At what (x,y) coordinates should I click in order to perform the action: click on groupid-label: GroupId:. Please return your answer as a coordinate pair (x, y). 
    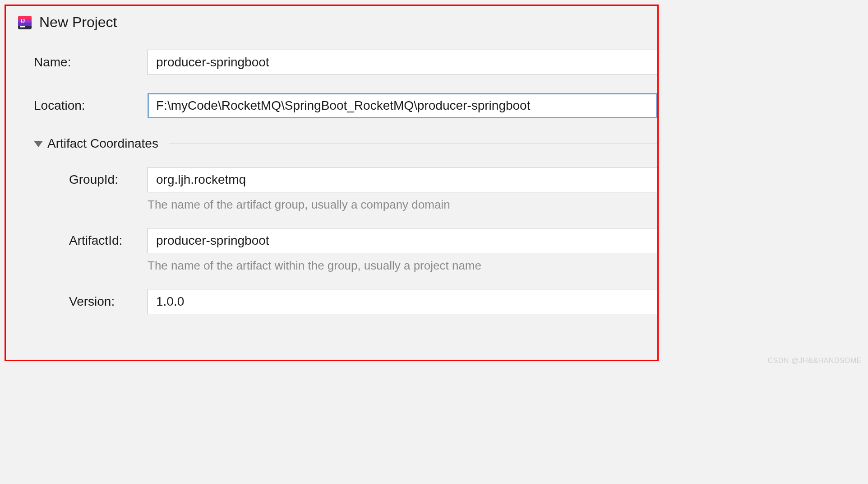
    Looking at the image, I should click on (108, 180).